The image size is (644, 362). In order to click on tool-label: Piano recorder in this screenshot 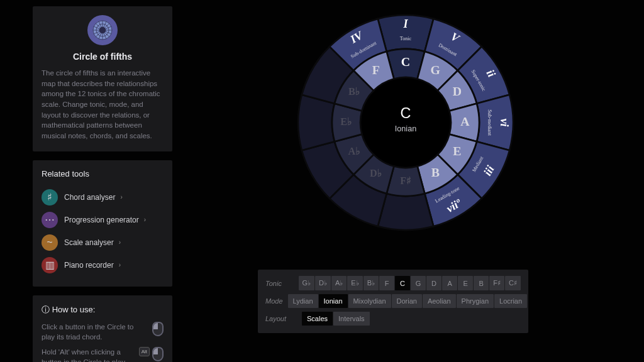, I will do `click(89, 265)`.